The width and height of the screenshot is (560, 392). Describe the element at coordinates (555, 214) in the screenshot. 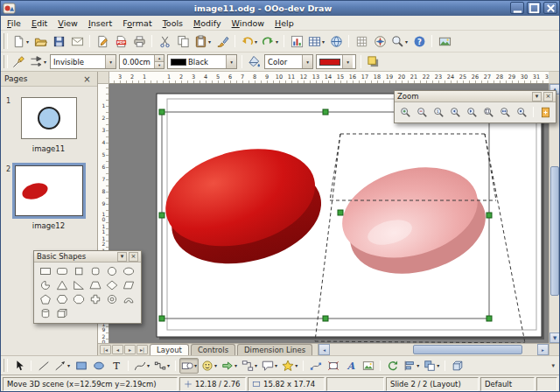

I see `vertical-scroll-track` at that location.